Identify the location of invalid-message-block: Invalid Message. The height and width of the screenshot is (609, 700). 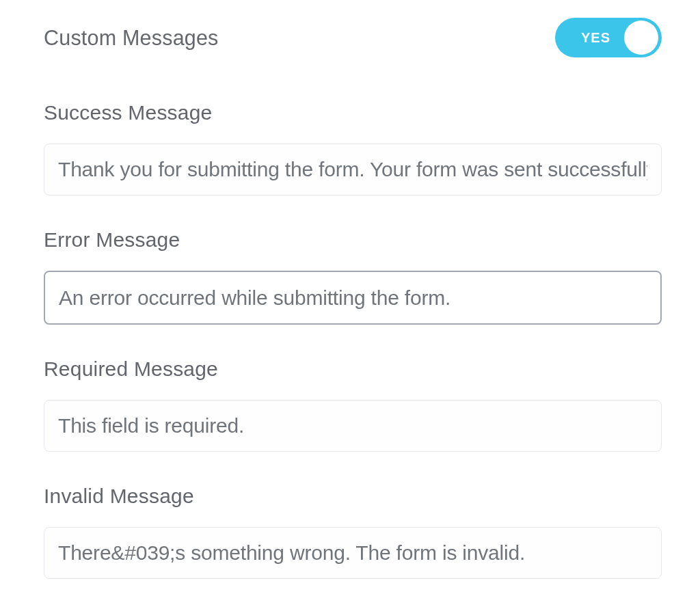
(353, 532).